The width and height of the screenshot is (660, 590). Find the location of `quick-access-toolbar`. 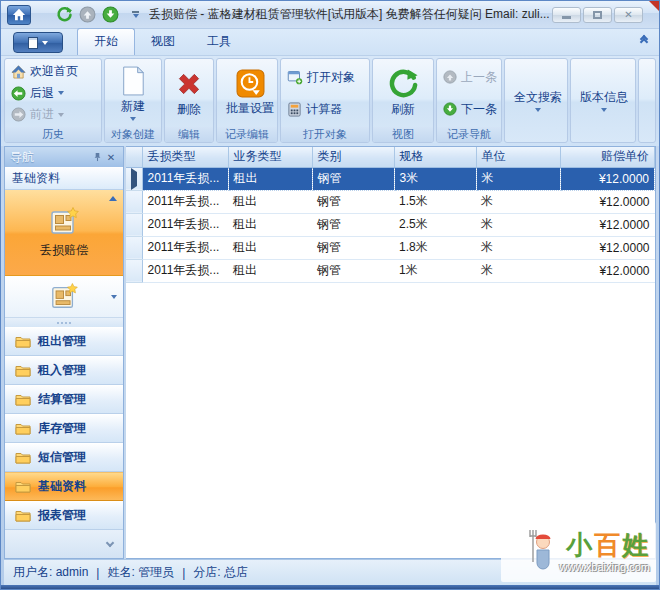

quick-access-toolbar is located at coordinates (73, 15).